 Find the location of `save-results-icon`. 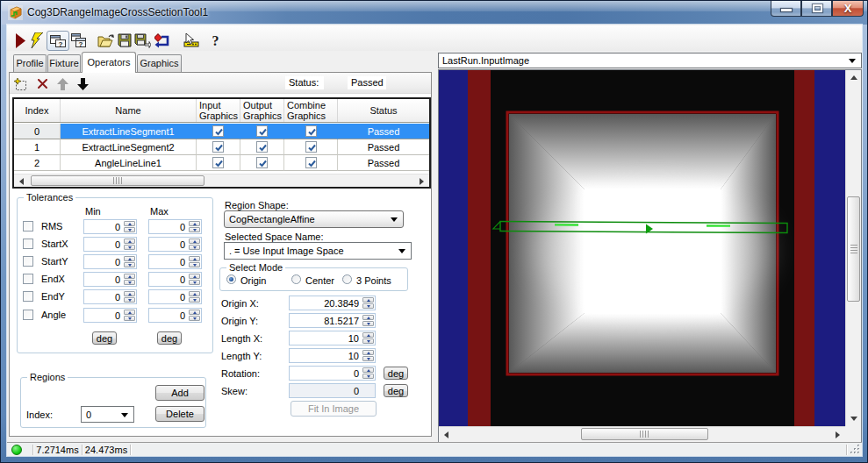

save-results-icon is located at coordinates (142, 40).